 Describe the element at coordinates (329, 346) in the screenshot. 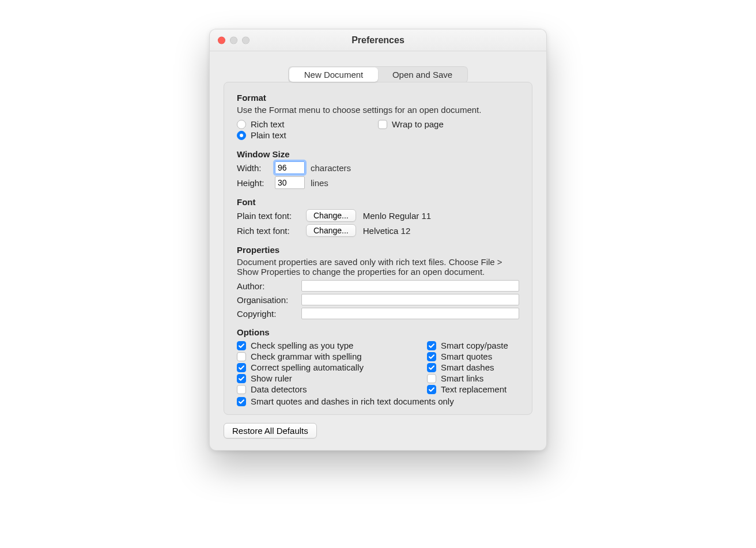

I see `checkbox-check-spelling: Check spelling as you type` at that location.